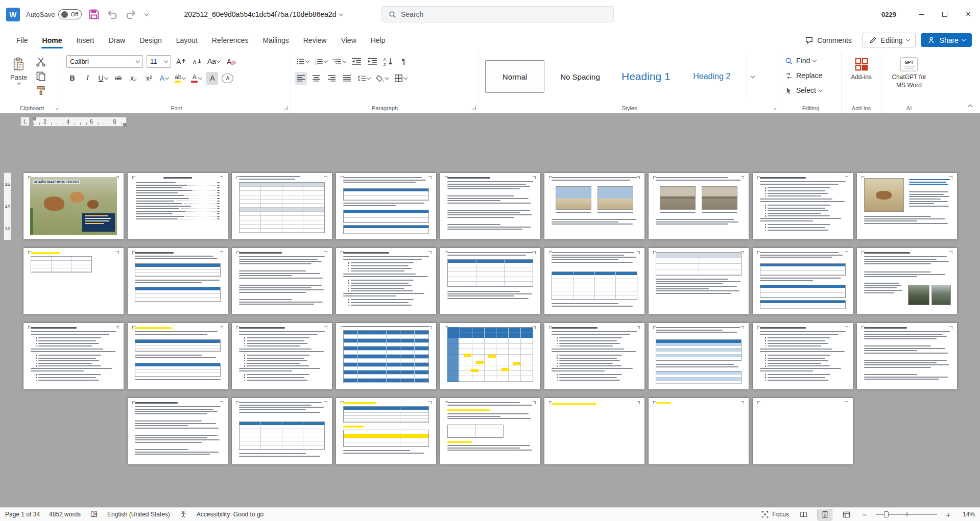 The image size is (980, 521). What do you see at coordinates (301, 79) in the screenshot?
I see `align-left-button` at bounding box center [301, 79].